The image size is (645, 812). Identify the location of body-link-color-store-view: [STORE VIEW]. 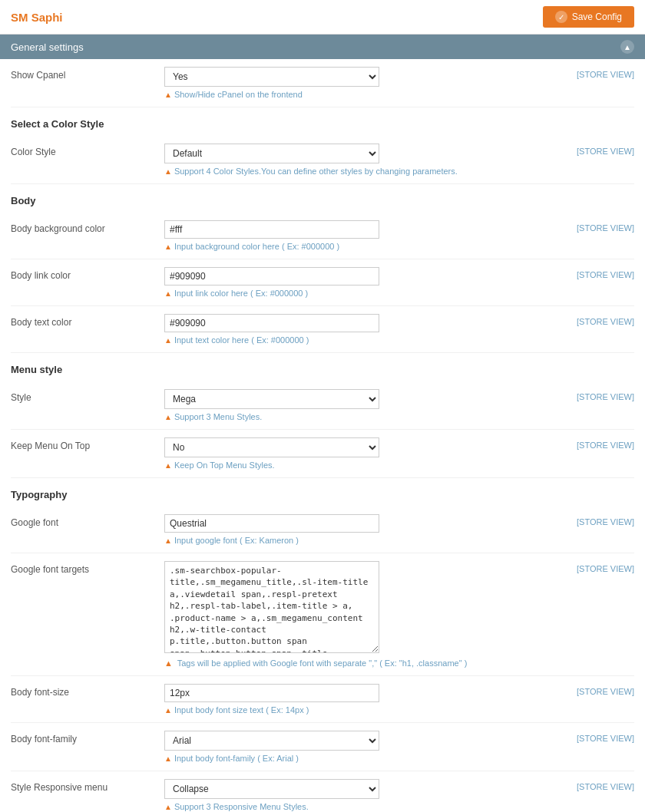
(605, 273).